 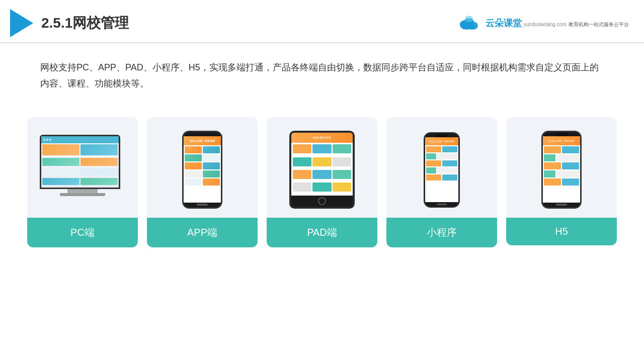 What do you see at coordinates (557, 23) in the screenshot?
I see `brand-text-block: 云朵课堂 yunduoketang.com 教育机构一站式服务云平台` at bounding box center [557, 23].